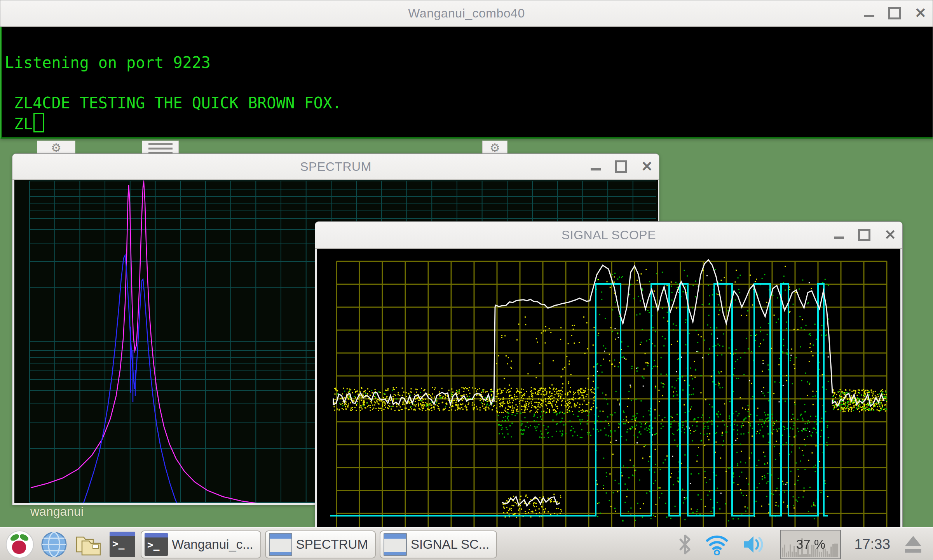 The image size is (933, 560). I want to click on terminal-line: Listening on port 9223, so click(469, 63).